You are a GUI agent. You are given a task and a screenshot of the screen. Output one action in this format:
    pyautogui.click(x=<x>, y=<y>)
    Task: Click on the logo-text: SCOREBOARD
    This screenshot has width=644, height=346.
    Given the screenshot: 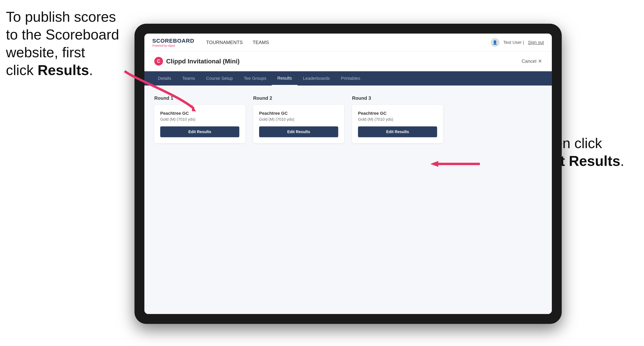 What is the action you would take?
    pyautogui.click(x=173, y=41)
    